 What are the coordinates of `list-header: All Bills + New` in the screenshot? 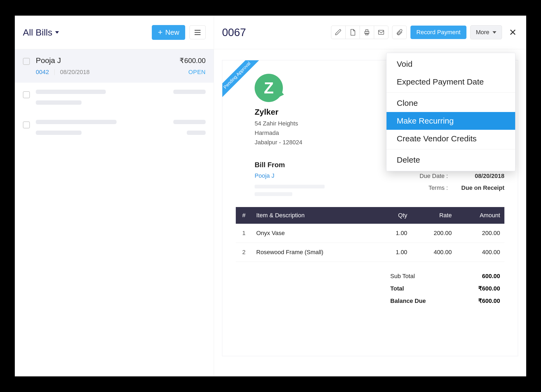 It's located at (114, 32).